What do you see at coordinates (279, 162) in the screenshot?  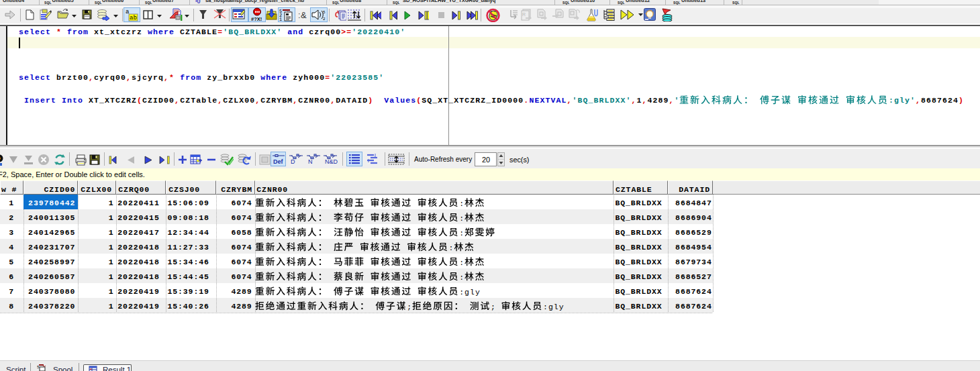 I see `svg-text: Def` at bounding box center [279, 162].